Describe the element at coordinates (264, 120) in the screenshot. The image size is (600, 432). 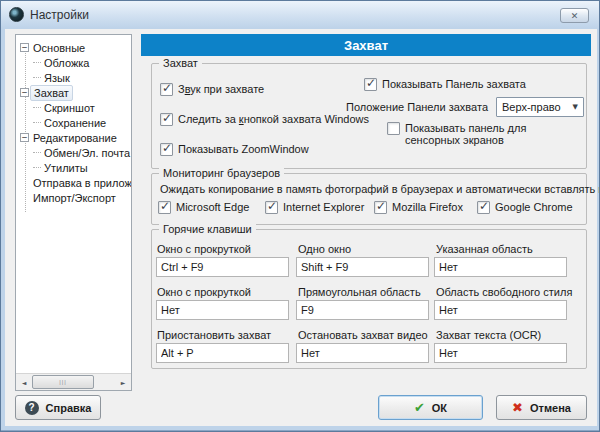
I see `watch-windows-capture-key-checkbox: ✓ Следить за кнопкой захвата Windows` at that location.